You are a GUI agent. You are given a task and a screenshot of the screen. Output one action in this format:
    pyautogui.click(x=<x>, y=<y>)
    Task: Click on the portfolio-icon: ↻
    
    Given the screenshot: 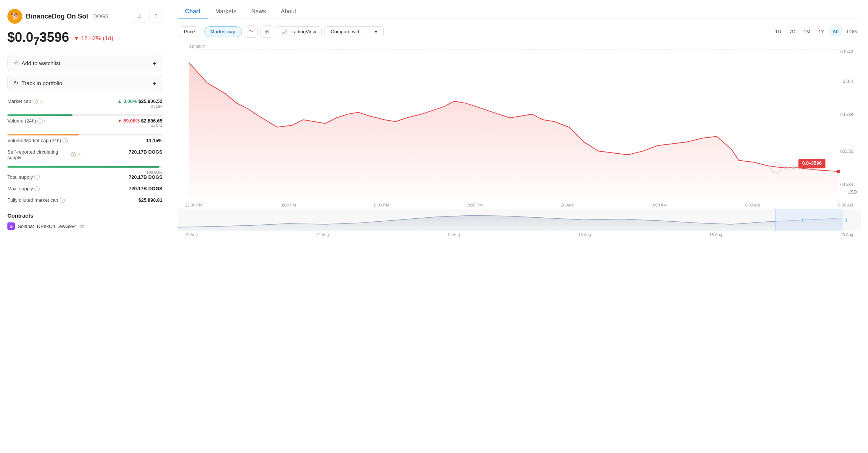 What is the action you would take?
    pyautogui.click(x=16, y=83)
    